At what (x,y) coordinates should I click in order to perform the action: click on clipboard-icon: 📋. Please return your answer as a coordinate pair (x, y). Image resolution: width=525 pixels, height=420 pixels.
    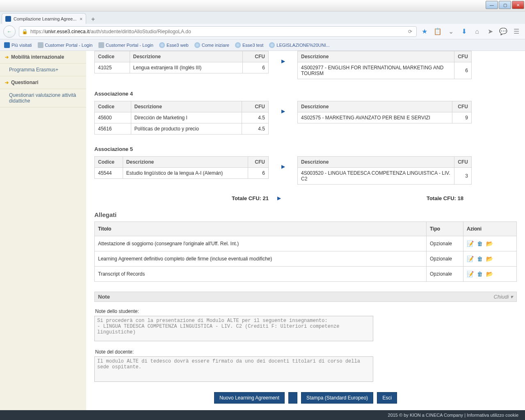
    Looking at the image, I should click on (438, 32).